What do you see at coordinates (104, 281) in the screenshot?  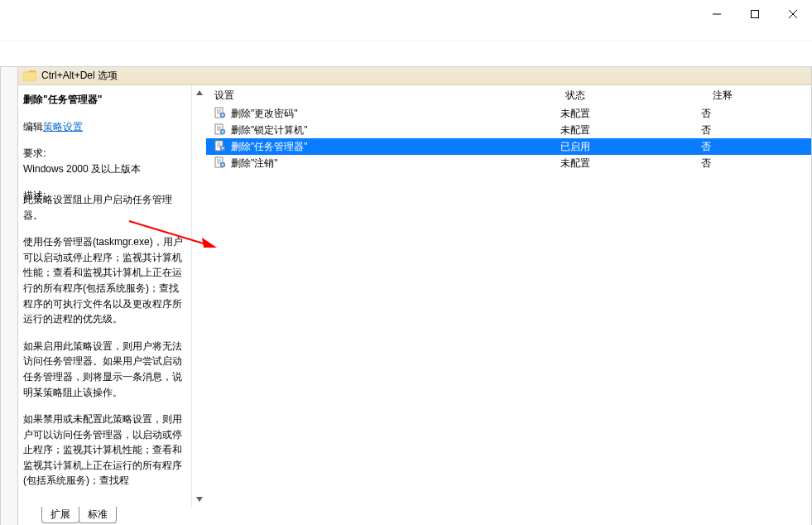 I see `description-p1: 使用任务管理器(taskmgr.exe)，用户可以启动或停止程序；监视其计算机性…` at bounding box center [104, 281].